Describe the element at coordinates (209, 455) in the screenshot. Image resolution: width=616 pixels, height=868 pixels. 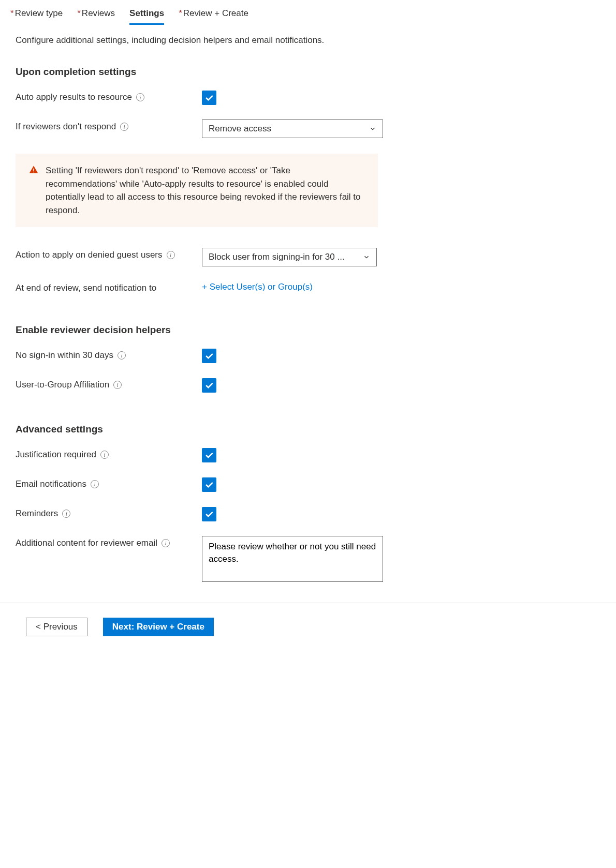
I see `justification-checkbox` at that location.